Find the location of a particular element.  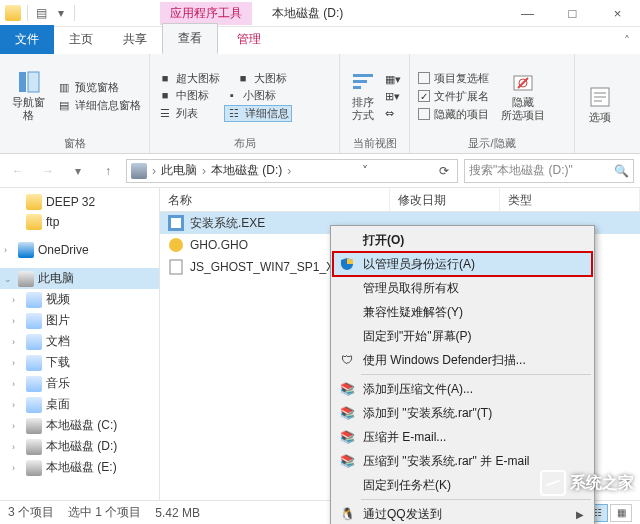

file-icon is located at coordinates (176, 267).